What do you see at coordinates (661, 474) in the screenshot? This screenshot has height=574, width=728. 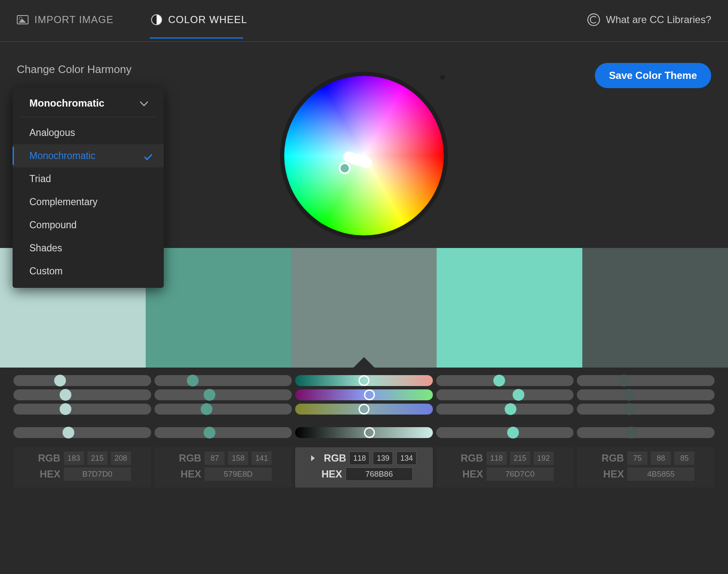 I see `hex-input: 4B5855` at bounding box center [661, 474].